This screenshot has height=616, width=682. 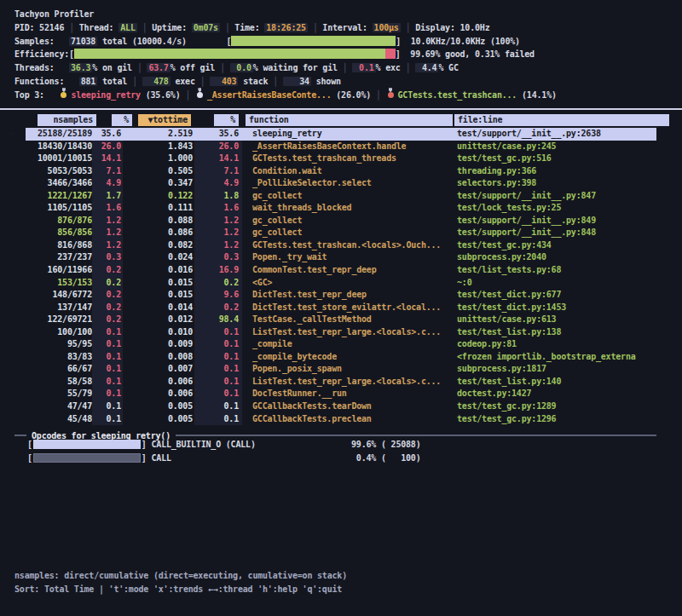 I want to click on tottime-cell: 0.082, so click(x=159, y=245).